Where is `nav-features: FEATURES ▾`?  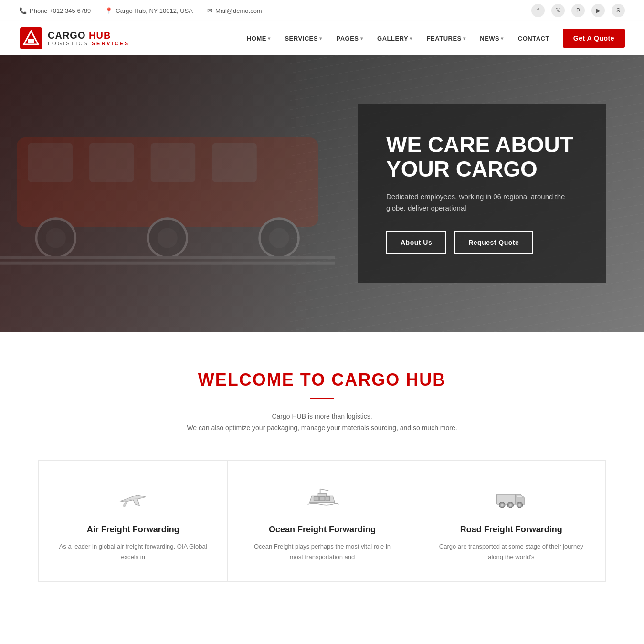
nav-features: FEATURES ▾ is located at coordinates (446, 38).